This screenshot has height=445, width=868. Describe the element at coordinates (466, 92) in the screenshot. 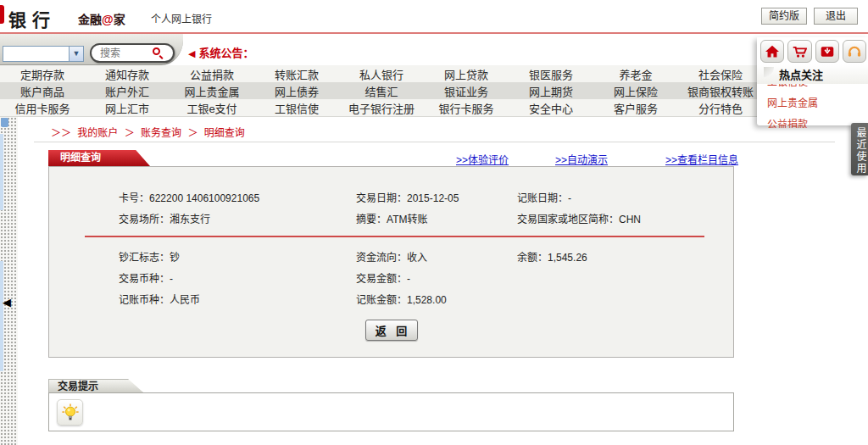

I see `menu-item: 银证业务` at that location.